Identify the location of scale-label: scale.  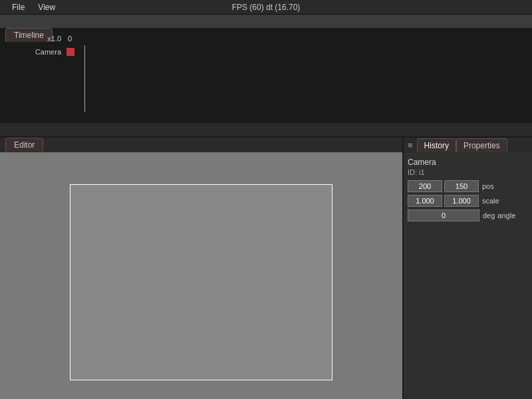
(491, 201).